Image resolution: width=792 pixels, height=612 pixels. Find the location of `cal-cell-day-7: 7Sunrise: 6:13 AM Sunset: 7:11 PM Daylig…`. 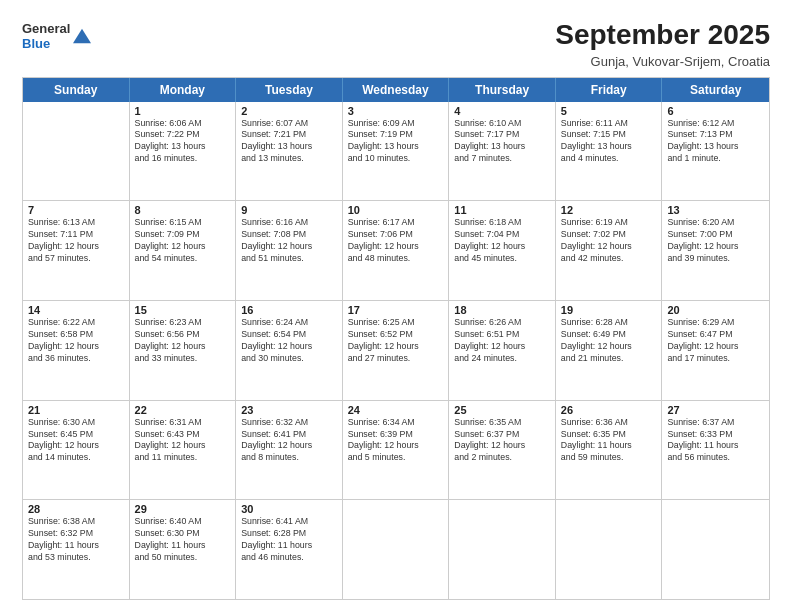

cal-cell-day-7: 7Sunrise: 6:13 AM Sunset: 7:11 PM Daylig… is located at coordinates (76, 250).